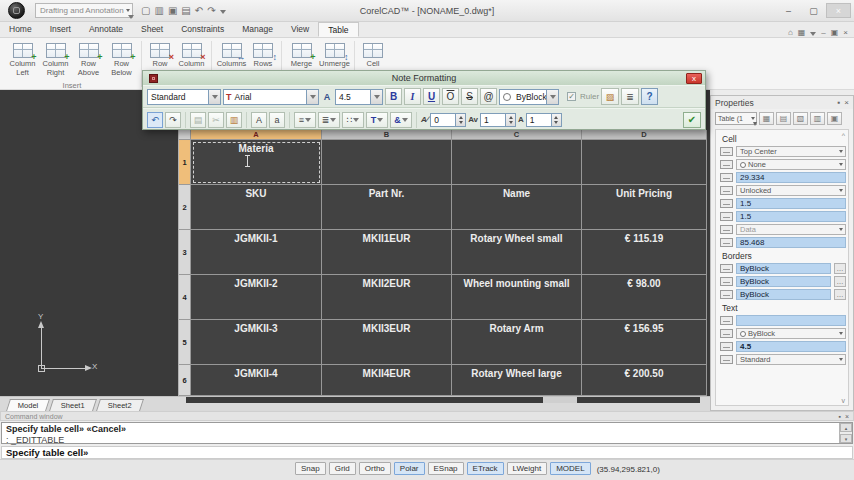 The height and width of the screenshot is (480, 854). What do you see at coordinates (185, 298) in the screenshot?
I see `row-number: 4` at bounding box center [185, 298].